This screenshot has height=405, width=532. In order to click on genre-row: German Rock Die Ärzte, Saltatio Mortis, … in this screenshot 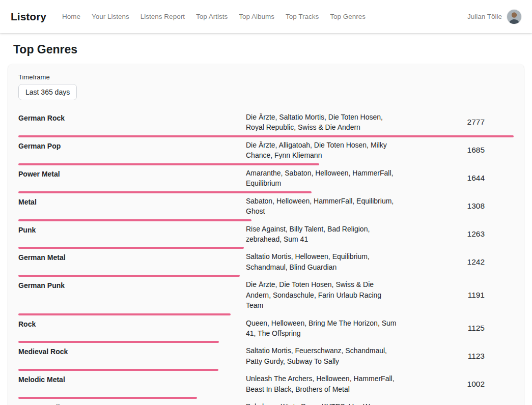, I will do `click(266, 123)`.